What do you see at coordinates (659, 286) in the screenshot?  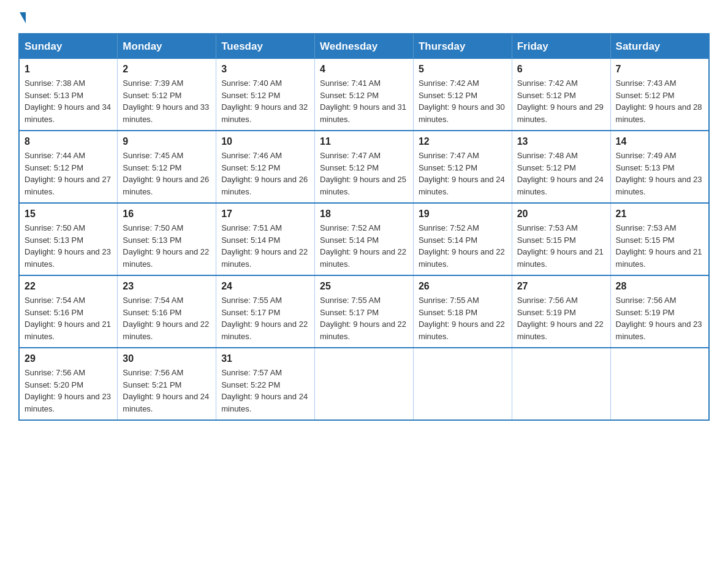 I see `day-number: 28` at bounding box center [659, 286].